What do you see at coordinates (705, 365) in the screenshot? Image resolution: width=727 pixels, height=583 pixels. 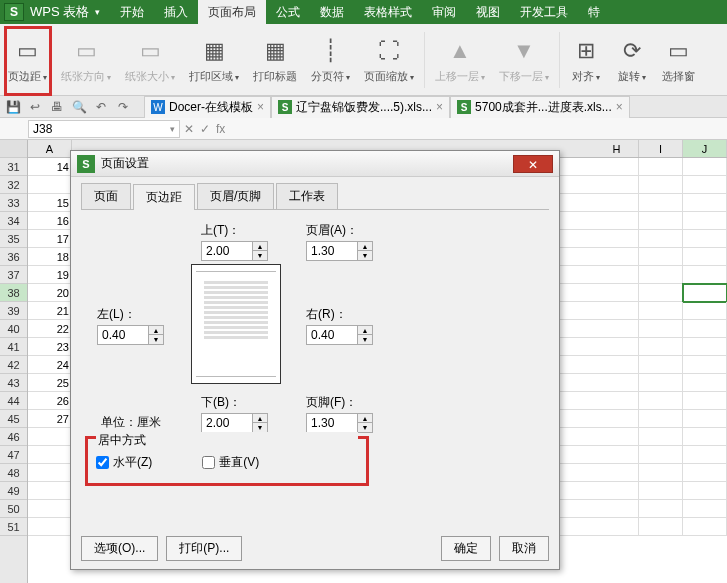 I see `cell-J42` at bounding box center [705, 365].